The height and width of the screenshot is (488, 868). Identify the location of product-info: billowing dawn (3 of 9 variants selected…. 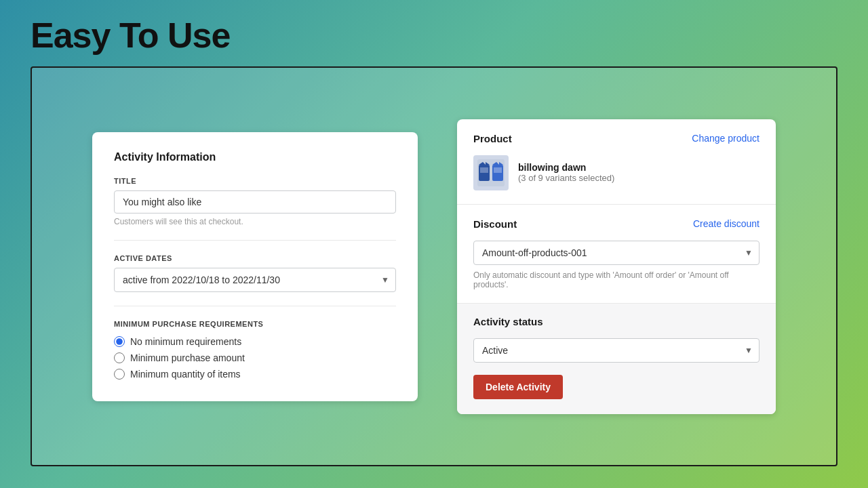
(566, 172).